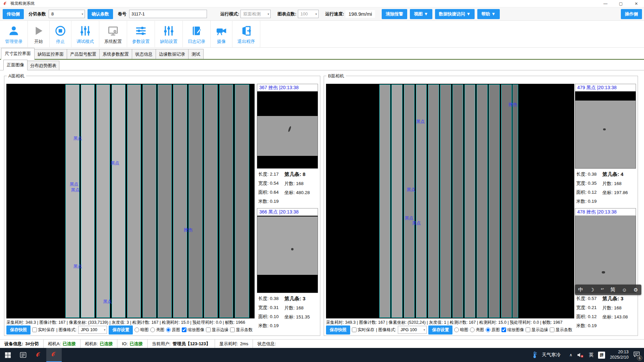 The width and height of the screenshot is (644, 362). What do you see at coordinates (605, 88) in the screenshot?
I see `defect-card-header: 479 黑点 |20:13:38` at bounding box center [605, 88].